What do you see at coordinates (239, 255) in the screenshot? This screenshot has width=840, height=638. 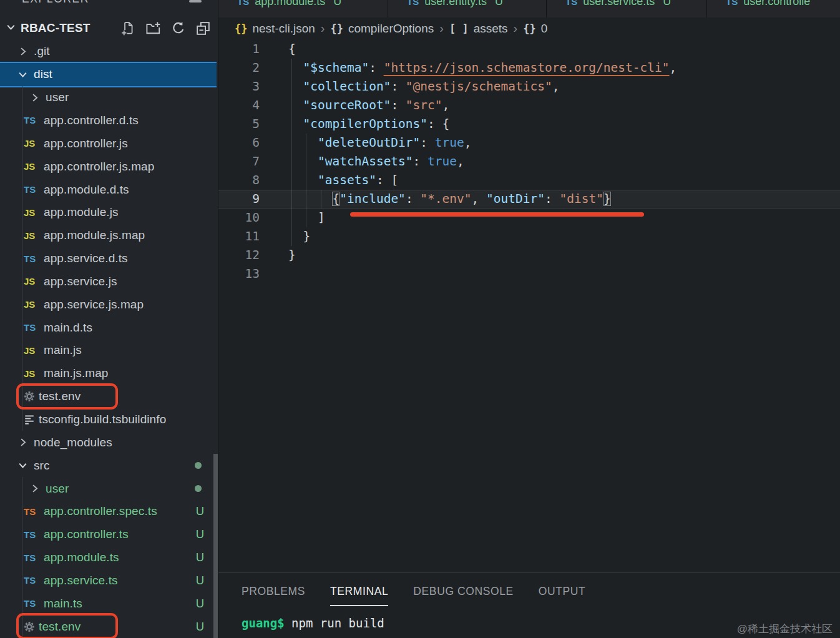 I see `line-number: 12` at bounding box center [239, 255].